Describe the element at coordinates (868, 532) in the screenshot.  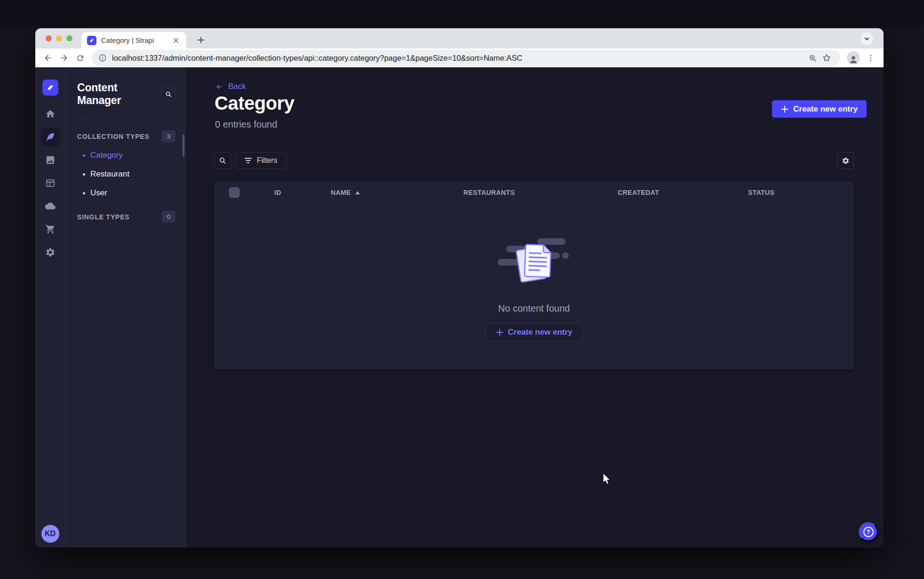
I see `question-mark-icon: ?` at that location.